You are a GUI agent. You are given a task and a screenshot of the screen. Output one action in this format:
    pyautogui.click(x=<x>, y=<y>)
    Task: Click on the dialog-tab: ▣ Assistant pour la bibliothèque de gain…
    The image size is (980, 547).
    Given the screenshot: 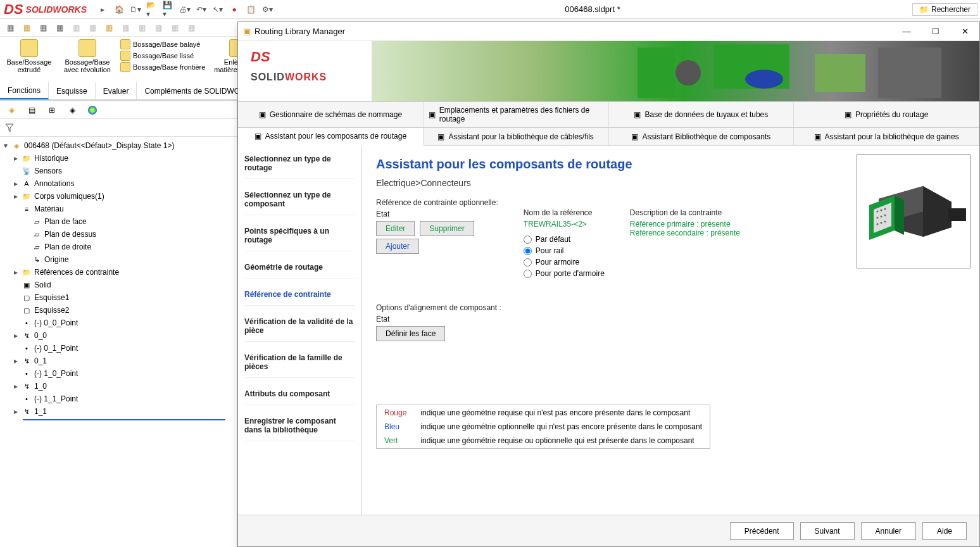 What is the action you would take?
    pyautogui.click(x=886, y=137)
    